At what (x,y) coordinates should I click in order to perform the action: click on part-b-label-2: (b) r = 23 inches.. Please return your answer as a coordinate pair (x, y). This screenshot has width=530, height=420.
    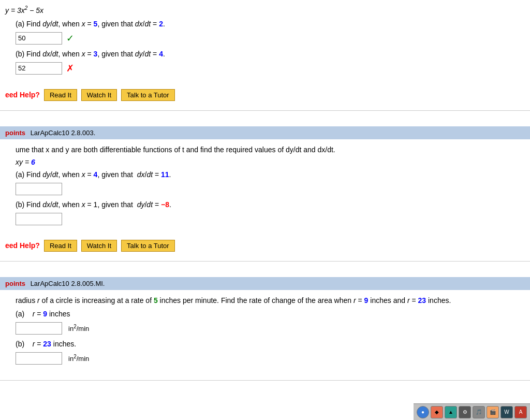
    Looking at the image, I should click on (265, 344).